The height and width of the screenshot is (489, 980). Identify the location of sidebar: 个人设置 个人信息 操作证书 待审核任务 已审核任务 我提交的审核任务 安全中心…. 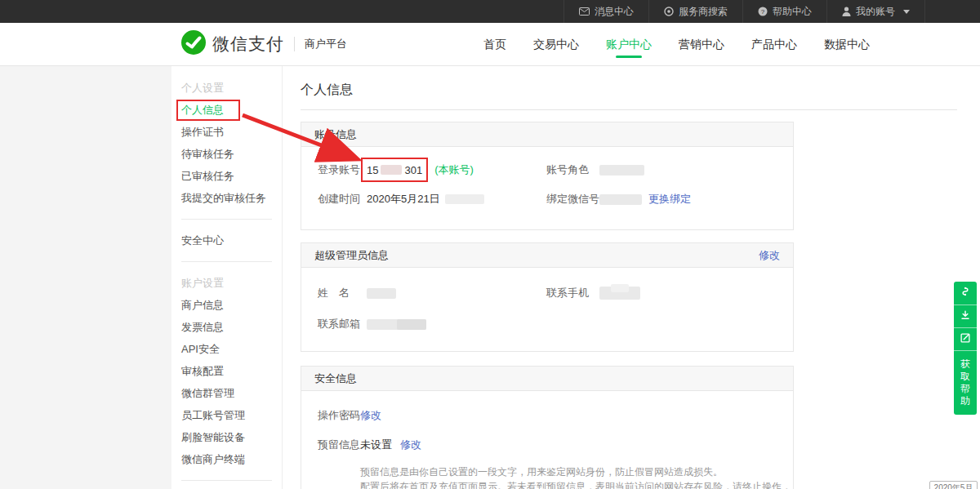
(227, 278).